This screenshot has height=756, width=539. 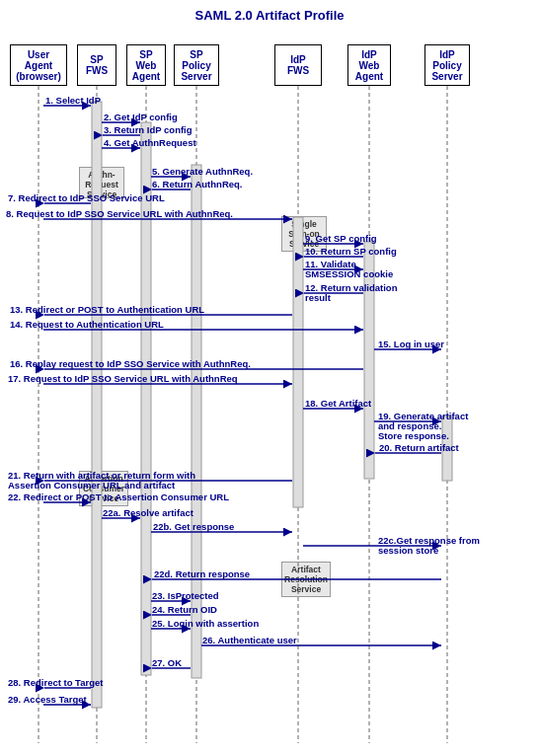 I want to click on svg-text: 22a. Resolve artifact, so click(x=148, y=513).